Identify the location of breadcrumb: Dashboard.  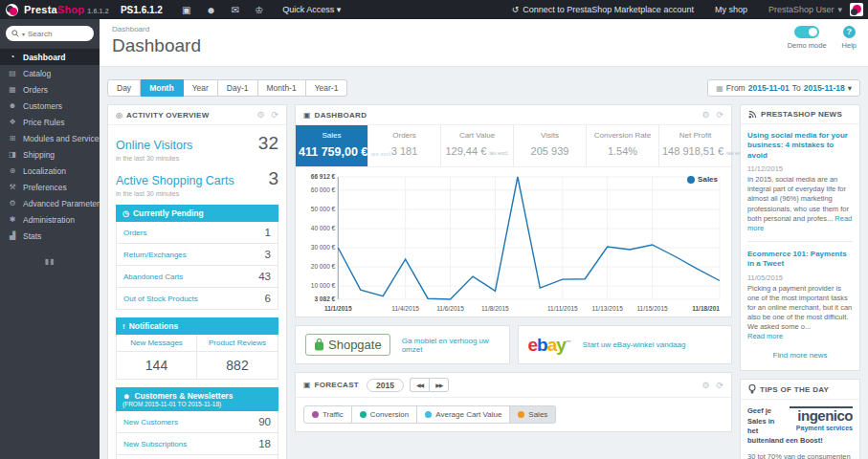
(130, 29).